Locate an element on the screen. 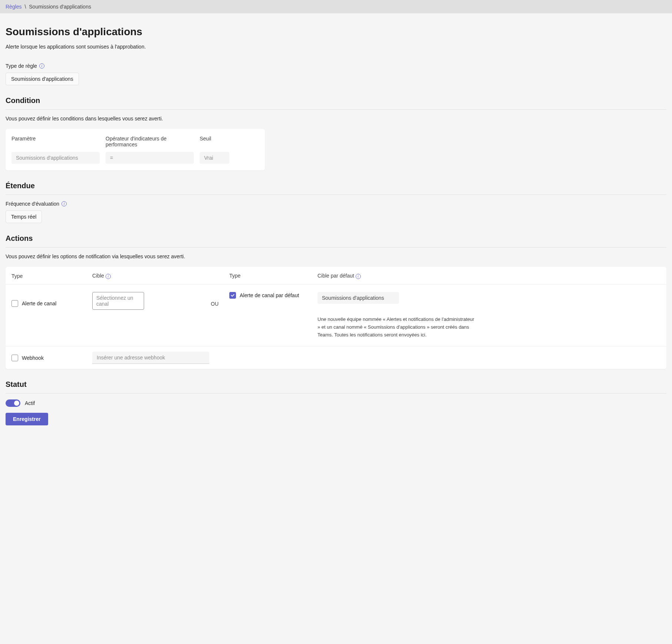 The height and width of the screenshot is (644, 672). default-channel-description: Une nouvelle équipe nommée « Alertes et … is located at coordinates (397, 327).